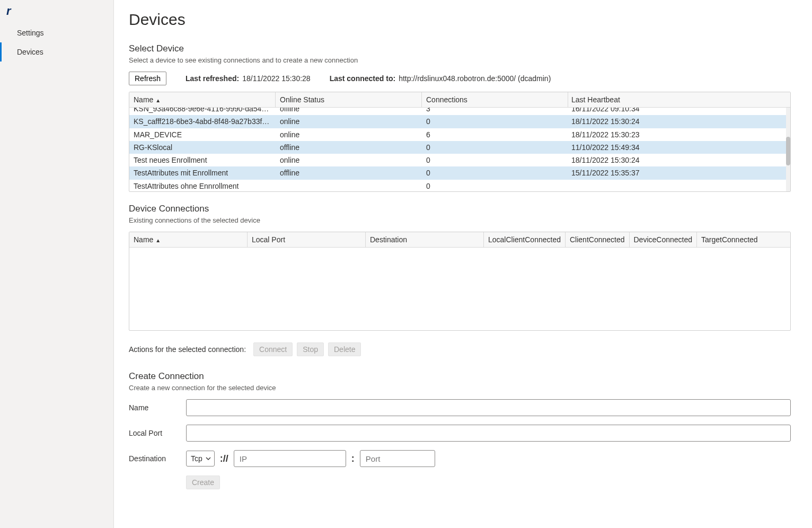 The width and height of the screenshot is (812, 528). Describe the element at coordinates (202, 173) in the screenshot. I see `table-cell: TestAttributes mit Enrollment` at that location.